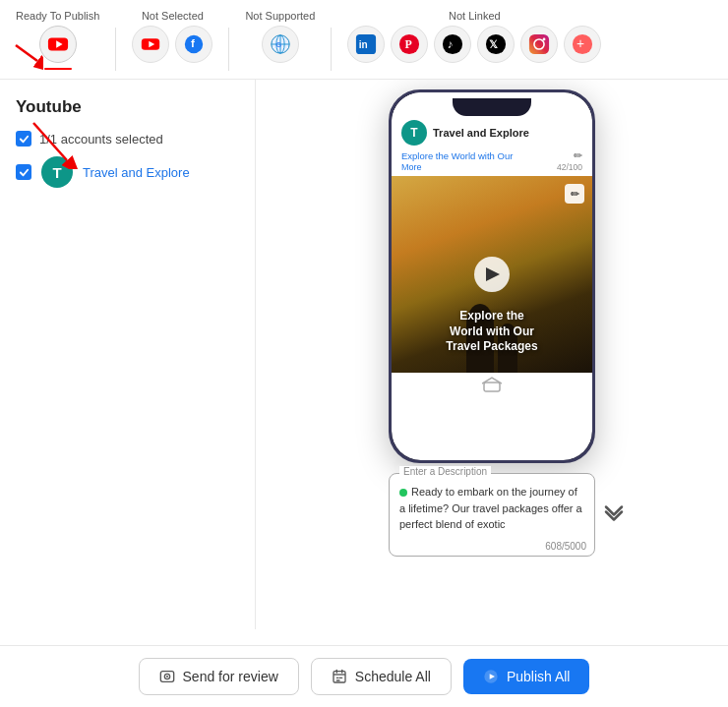 This screenshot has height=707, width=728. Describe the element at coordinates (539, 677) in the screenshot. I see `publish-all-label: Publish All` at that location.